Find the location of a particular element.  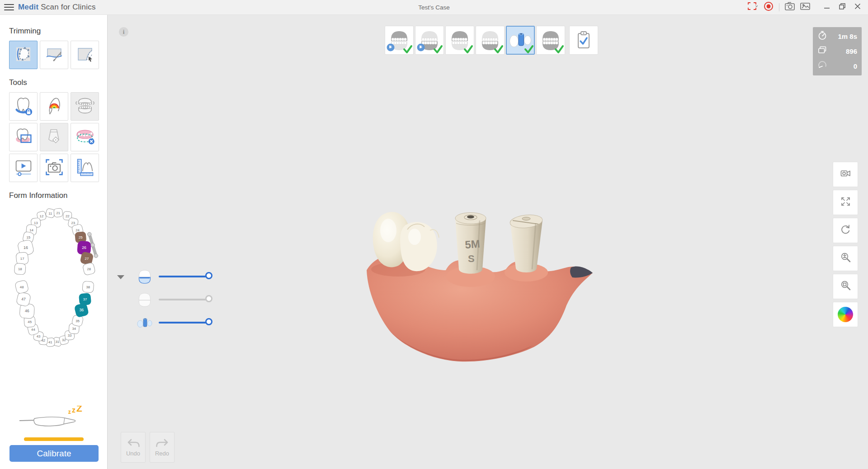

polygon-trim-button is located at coordinates (85, 55).